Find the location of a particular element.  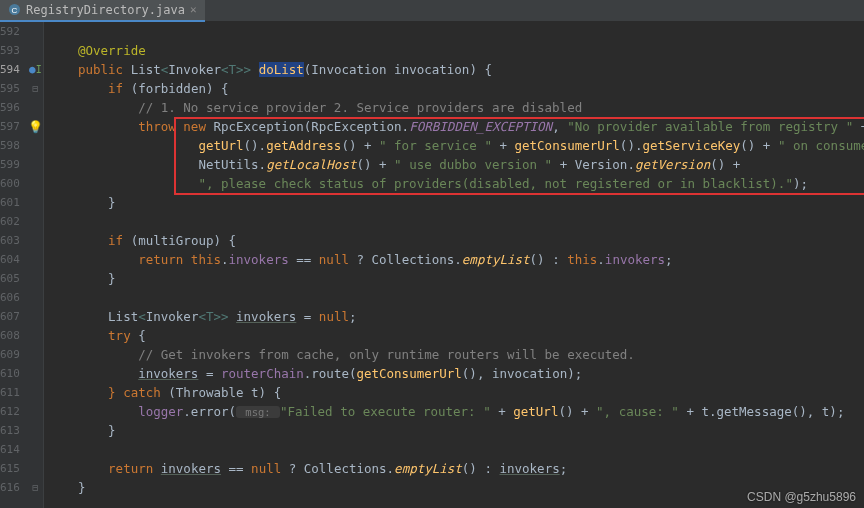

code-line: List<Invoker<T>> invokers = null; is located at coordinates (456, 316).